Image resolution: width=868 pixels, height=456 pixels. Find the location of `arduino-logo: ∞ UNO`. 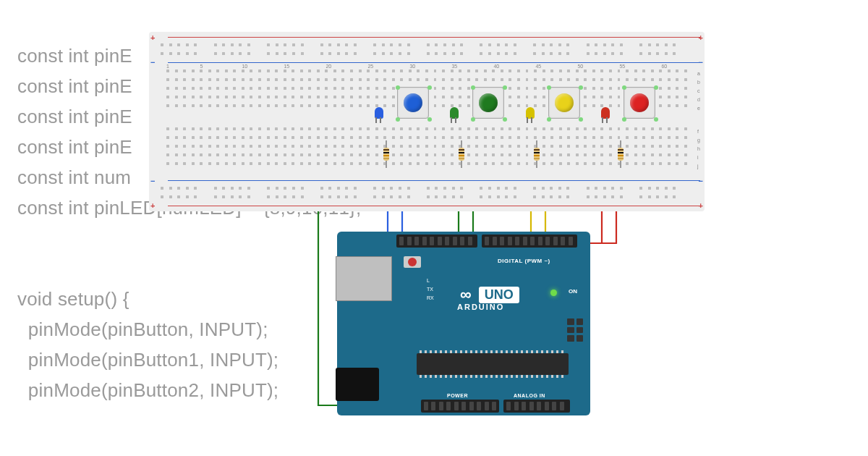

arduino-logo: ∞ UNO is located at coordinates (490, 295).